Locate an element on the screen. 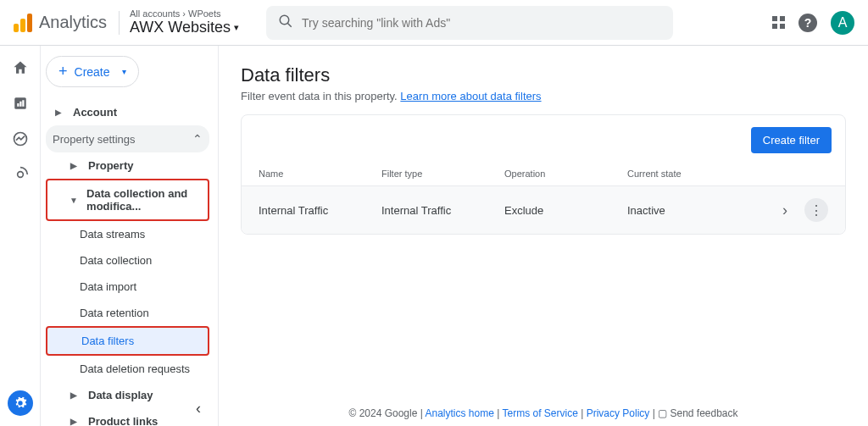 The image size is (868, 426). create-filter-button: Create filter is located at coordinates (792, 141).